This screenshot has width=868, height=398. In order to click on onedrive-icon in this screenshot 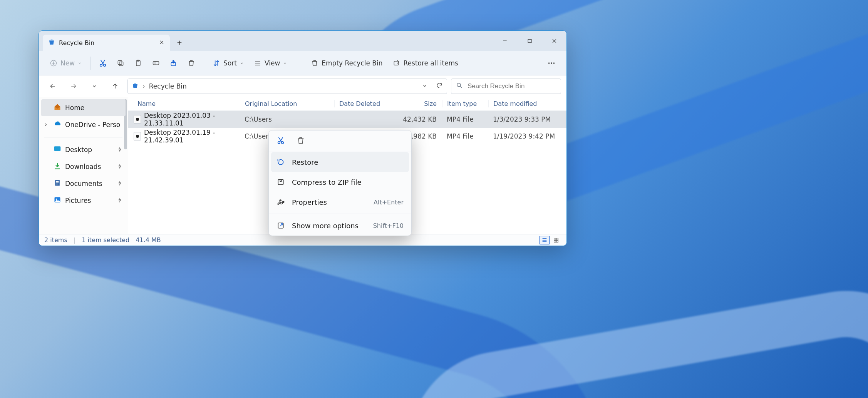, I will do `click(57, 125)`.